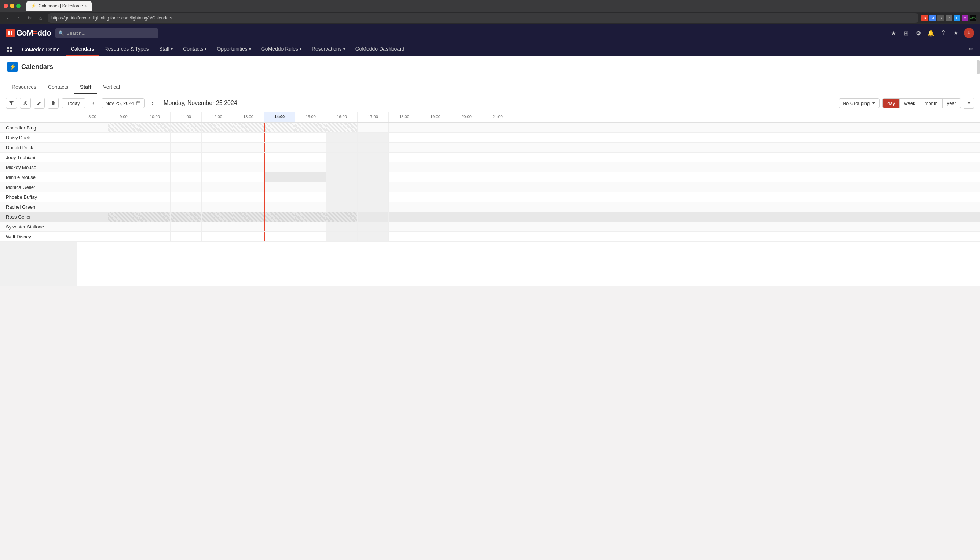  What do you see at coordinates (39, 103) in the screenshot?
I see `edit-button` at bounding box center [39, 103].